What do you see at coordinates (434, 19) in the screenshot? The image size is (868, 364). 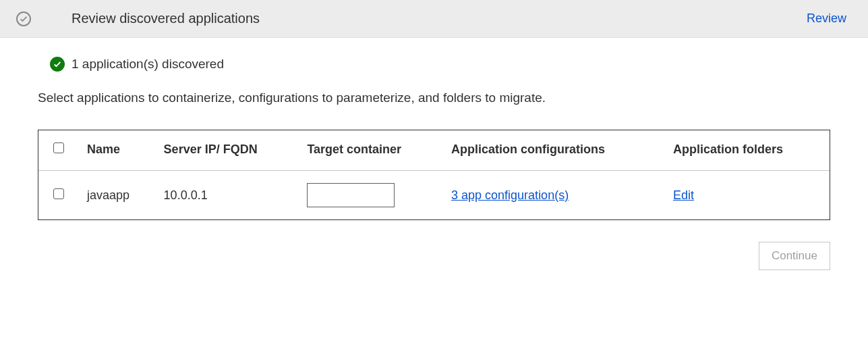 I see `step-header: Review discovered applications Review` at bounding box center [434, 19].